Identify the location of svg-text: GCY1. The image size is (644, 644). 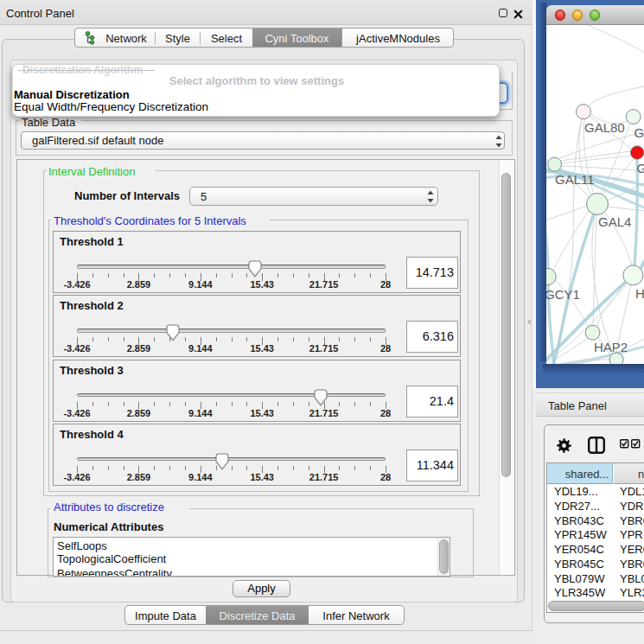
(564, 294).